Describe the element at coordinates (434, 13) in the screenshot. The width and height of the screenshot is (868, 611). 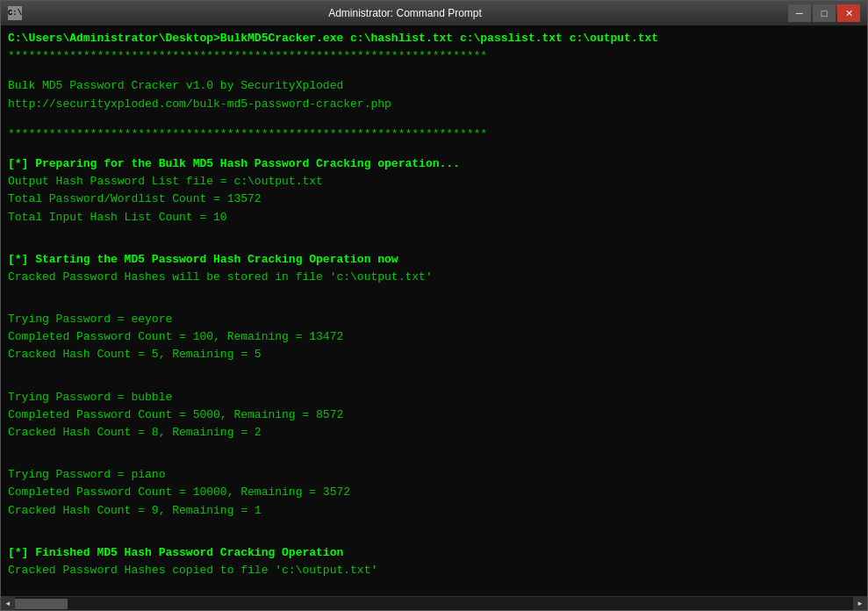
I see `title-bar: C:\ Administrator: Command Prompt ─ □ ✕` at that location.